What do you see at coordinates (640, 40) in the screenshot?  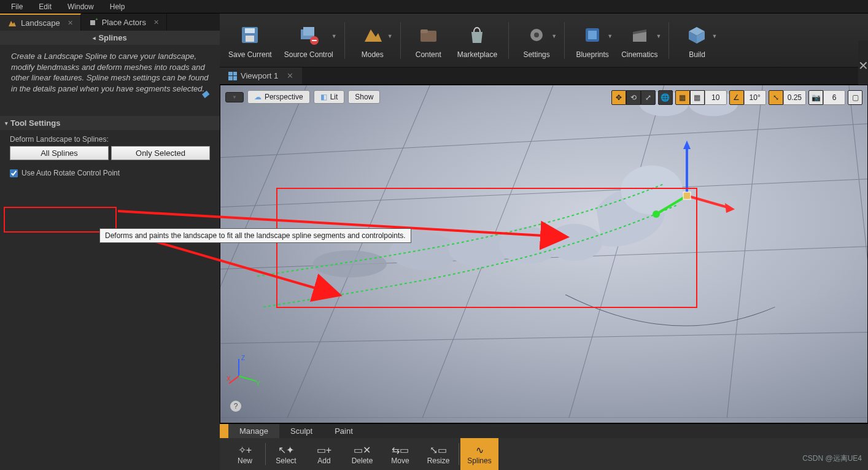 I see `cinematics-button: Cinematics ▼` at bounding box center [640, 40].